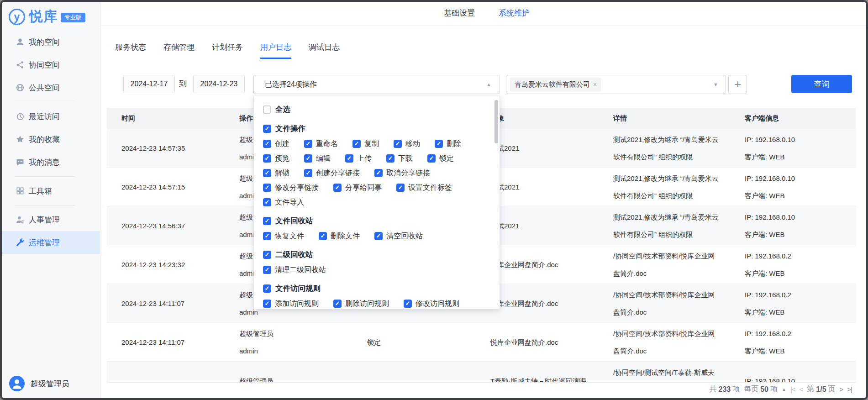  What do you see at coordinates (481, 383) in the screenshot?
I see `table-bottom-divider` at bounding box center [481, 383].